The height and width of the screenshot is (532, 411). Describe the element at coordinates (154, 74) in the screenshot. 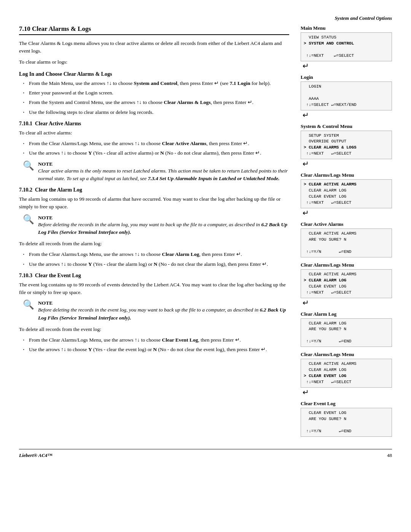

I see `log-in-heading: Log In and Choose Clear Alarms & Logs` at that location.